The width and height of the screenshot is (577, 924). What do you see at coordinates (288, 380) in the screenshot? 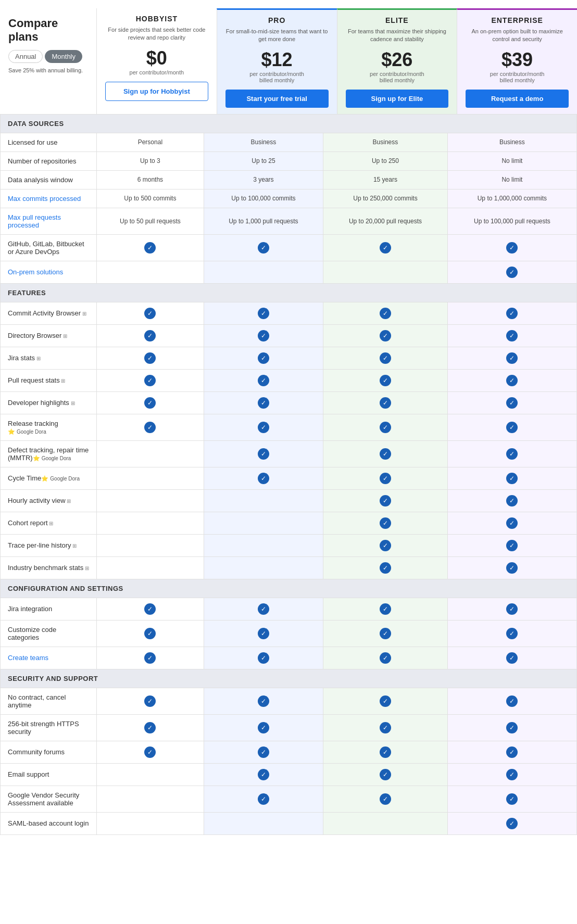
I see `table-row: Pull request stats ⊞✓✓✓✓` at bounding box center [288, 380].